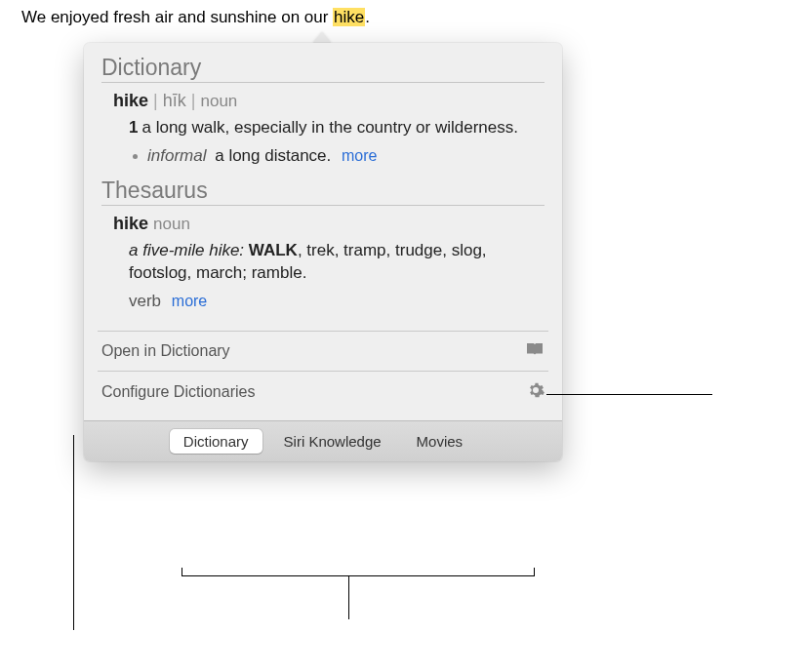  I want to click on definition-number: 1, so click(133, 129).